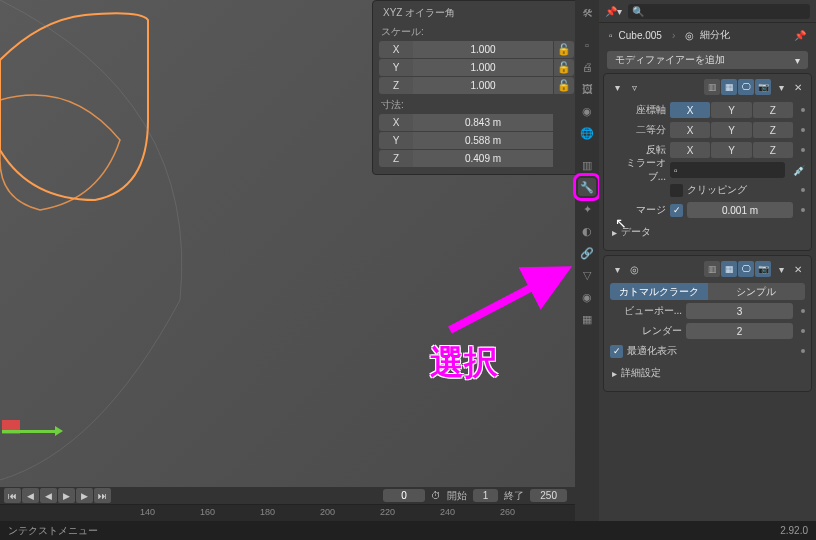 This screenshot has height=540, width=816. What do you see at coordinates (587, 67) in the screenshot?
I see `output-tab-icon: 🖨` at bounding box center [587, 67].